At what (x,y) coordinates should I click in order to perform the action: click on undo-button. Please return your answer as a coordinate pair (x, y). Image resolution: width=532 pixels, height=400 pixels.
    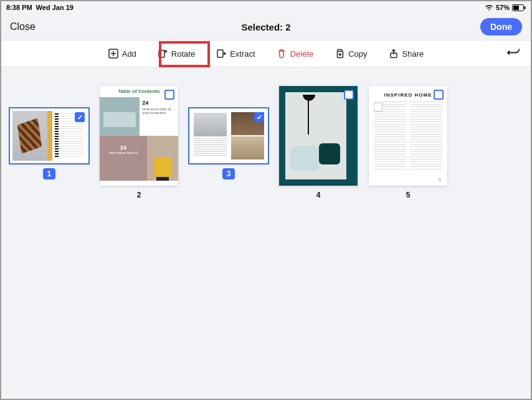
    Looking at the image, I should click on (514, 54).